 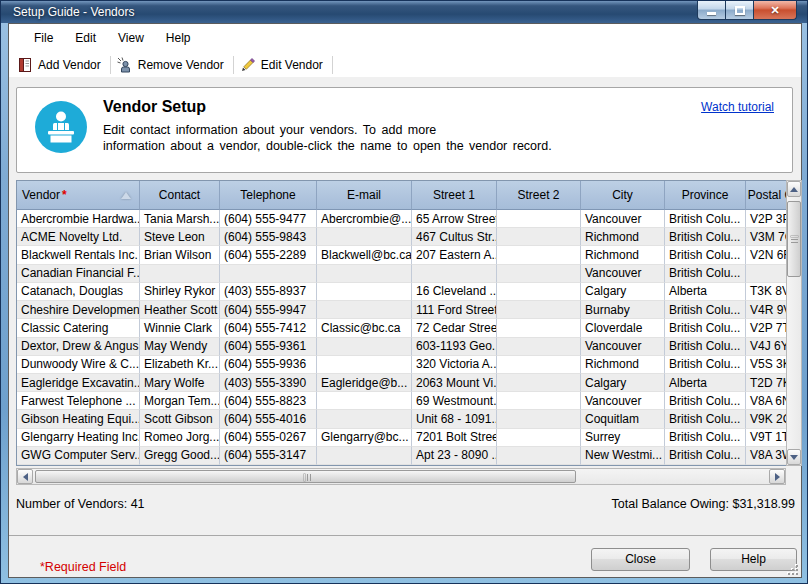 What do you see at coordinates (766, 438) in the screenshot?
I see `cell: V9T 1T5` at bounding box center [766, 438].